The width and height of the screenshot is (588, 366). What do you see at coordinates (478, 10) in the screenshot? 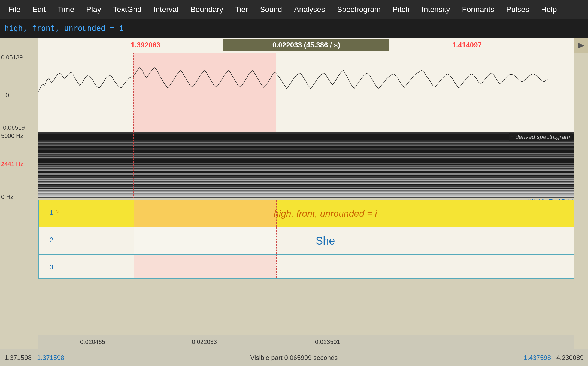
I see `menu-formants: Formants` at bounding box center [478, 10].